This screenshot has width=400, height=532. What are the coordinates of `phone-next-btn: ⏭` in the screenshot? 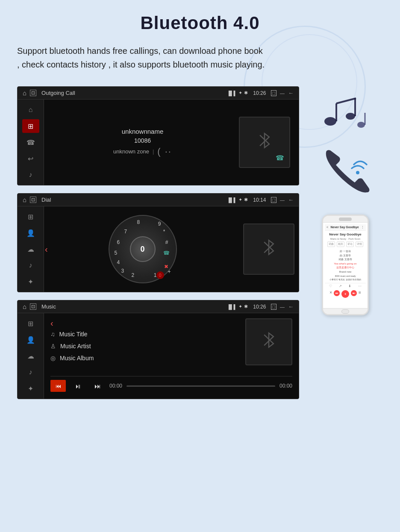 It's located at (354, 293).